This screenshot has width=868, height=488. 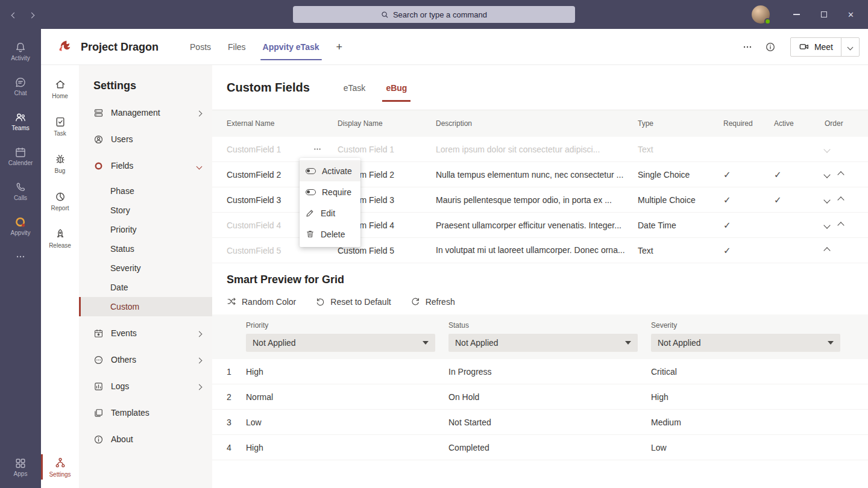 What do you see at coordinates (20, 187) in the screenshot?
I see `phone-icon` at bounding box center [20, 187].